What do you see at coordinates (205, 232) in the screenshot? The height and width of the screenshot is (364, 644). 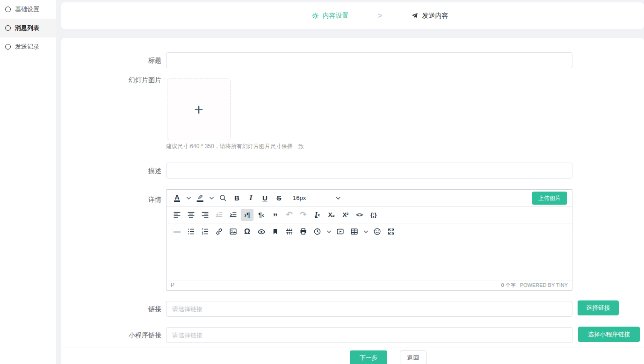 I see `numbered-list-icon` at bounding box center [205, 232].